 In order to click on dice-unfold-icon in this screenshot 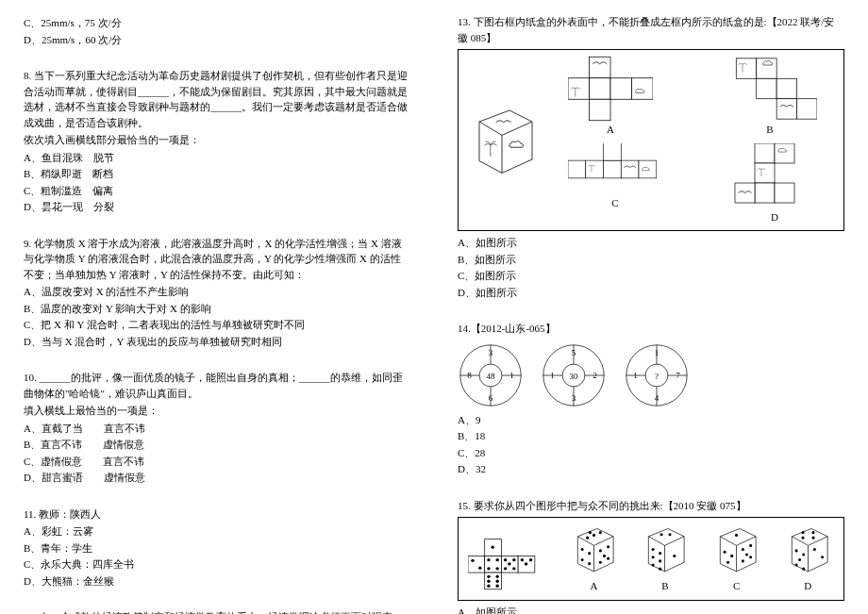, I will do `click(508, 566)`.